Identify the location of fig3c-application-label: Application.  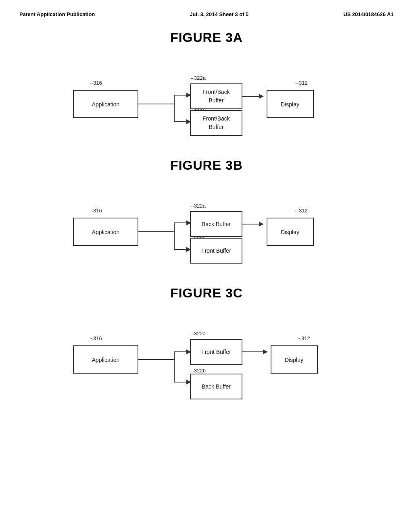
(106, 360).